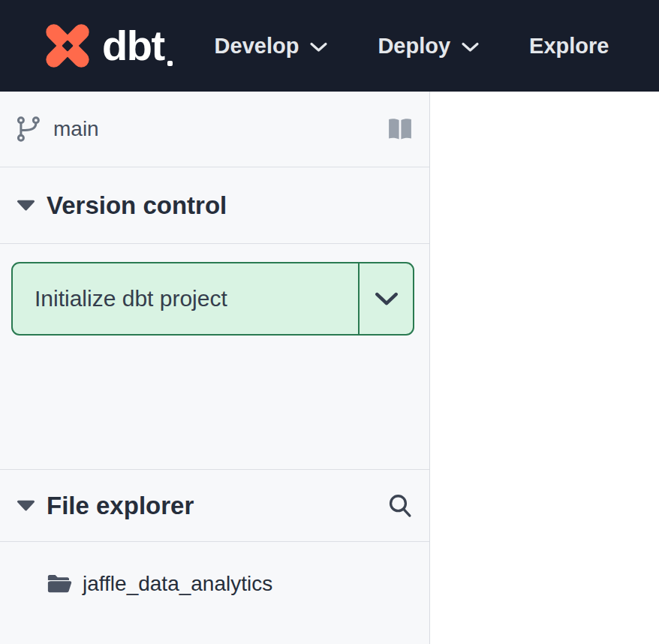  What do you see at coordinates (215, 129) in the screenshot?
I see `branch-selector: main` at bounding box center [215, 129].